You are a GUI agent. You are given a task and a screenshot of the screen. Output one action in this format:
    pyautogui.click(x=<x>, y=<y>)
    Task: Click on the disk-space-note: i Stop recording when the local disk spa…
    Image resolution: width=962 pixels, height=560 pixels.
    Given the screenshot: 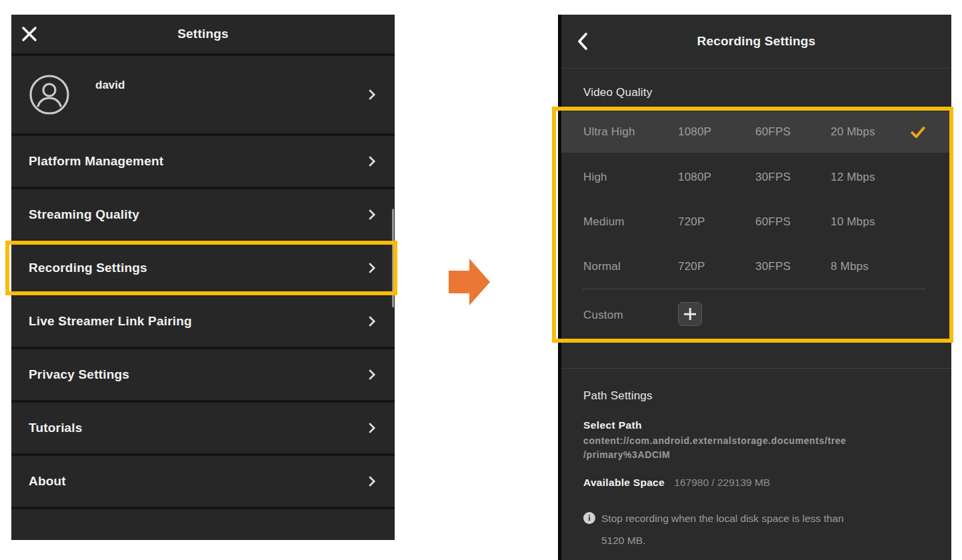 What is the action you would take?
    pyautogui.click(x=761, y=529)
    